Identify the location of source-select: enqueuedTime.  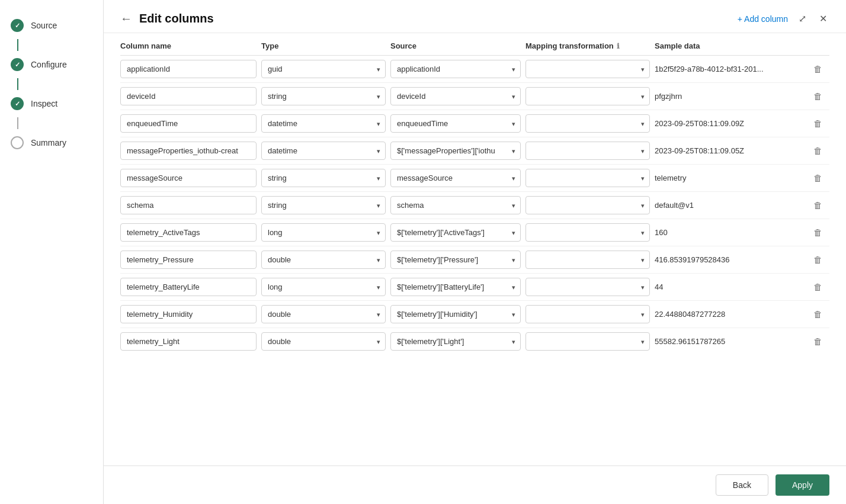
(456, 123).